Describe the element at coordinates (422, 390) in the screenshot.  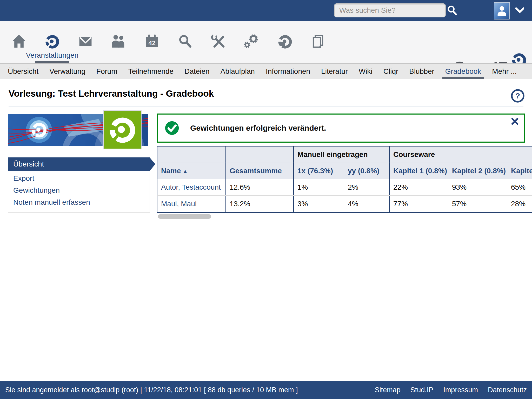
I see `footer-link-studip: Stud.IP` at that location.